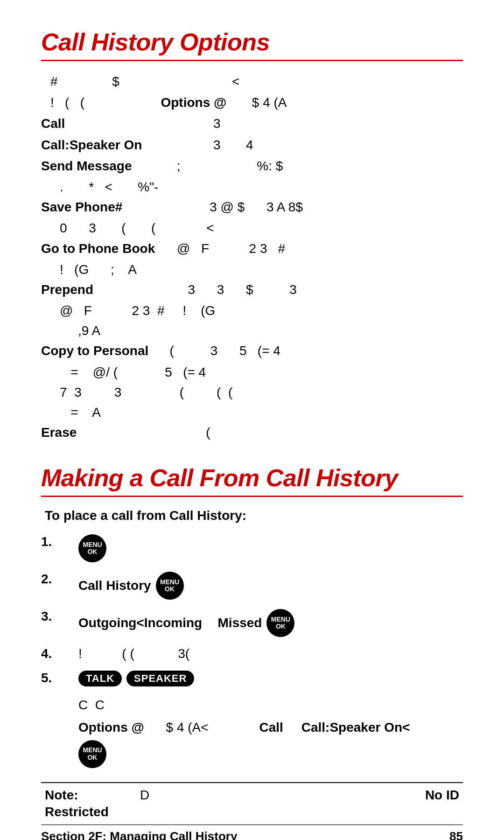  Describe the element at coordinates (252, 330) in the screenshot. I see `prepend-sub2: ,9 A` at that location.